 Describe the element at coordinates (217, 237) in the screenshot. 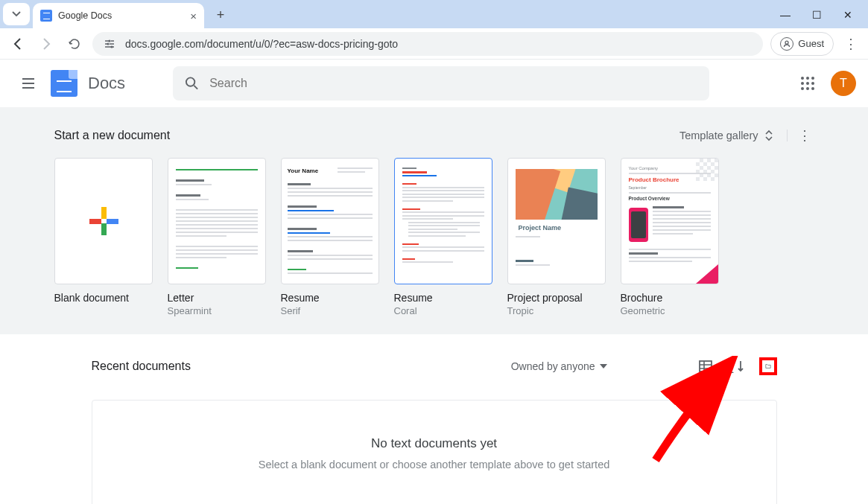

I see `template-letter-spearmint: Letter Spearmint` at that location.